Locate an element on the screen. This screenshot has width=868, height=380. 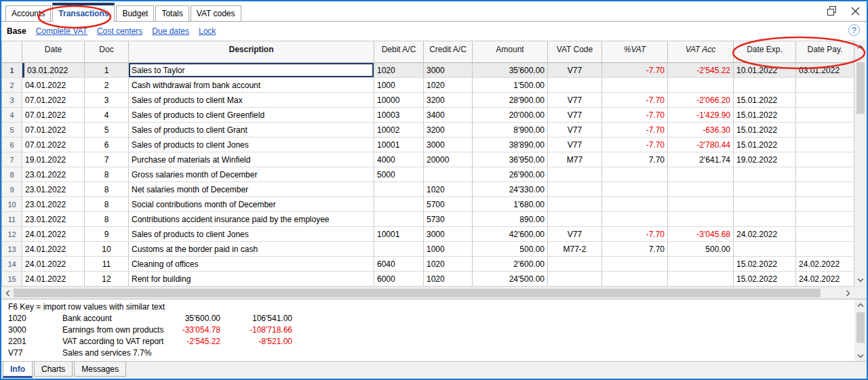
cell-credit: 1000 is located at coordinates (448, 249).